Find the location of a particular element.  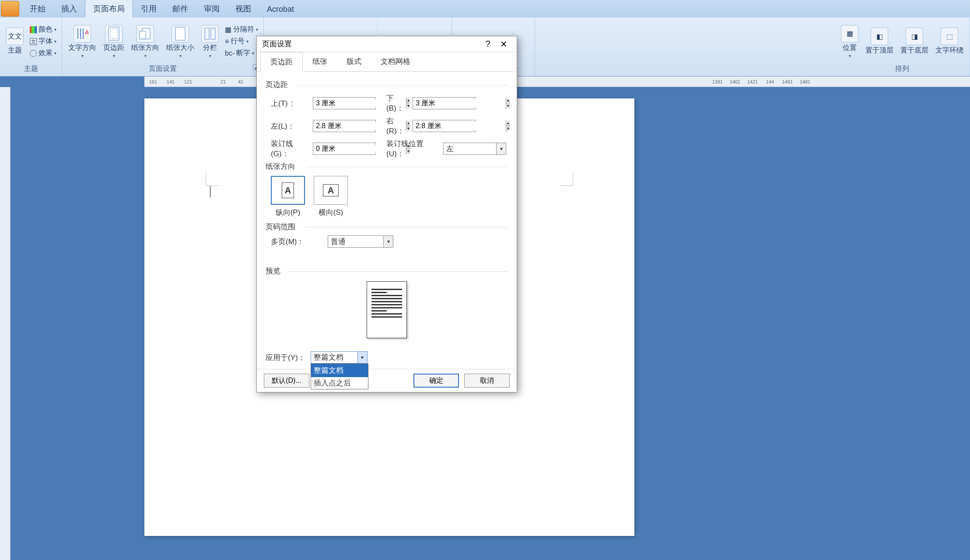

office-button is located at coordinates (10, 9).